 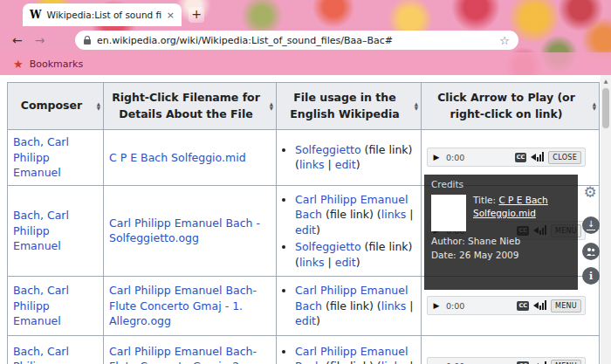 I want to click on vertical-scrollbar: ▲, so click(x=606, y=220).